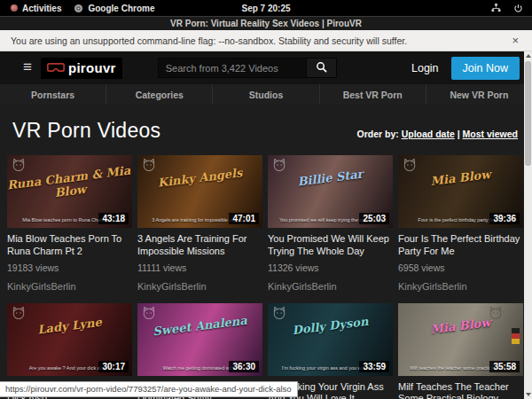  What do you see at coordinates (426, 68) in the screenshot?
I see `login-link: Login` at bounding box center [426, 68].